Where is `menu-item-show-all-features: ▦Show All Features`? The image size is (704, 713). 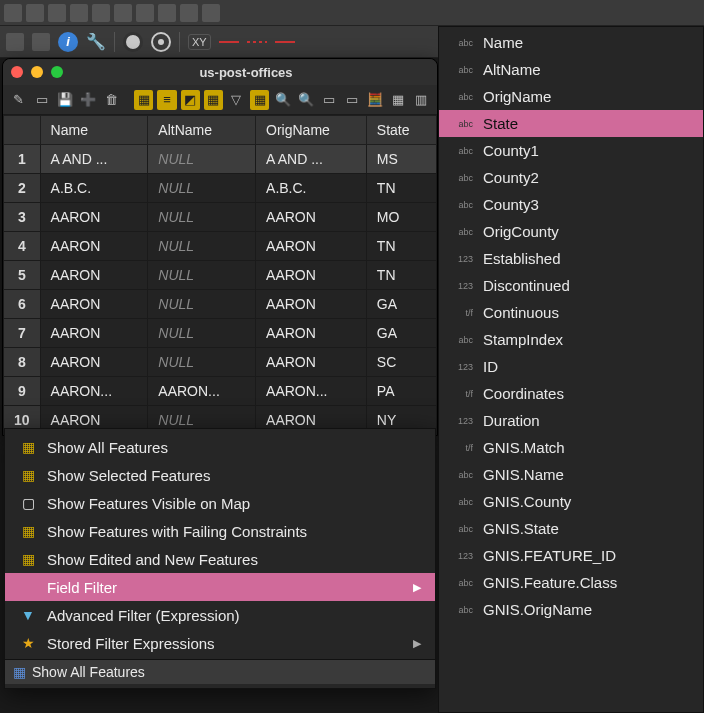 menu-item-show-all-features: ▦Show All Features is located at coordinates (220, 447).